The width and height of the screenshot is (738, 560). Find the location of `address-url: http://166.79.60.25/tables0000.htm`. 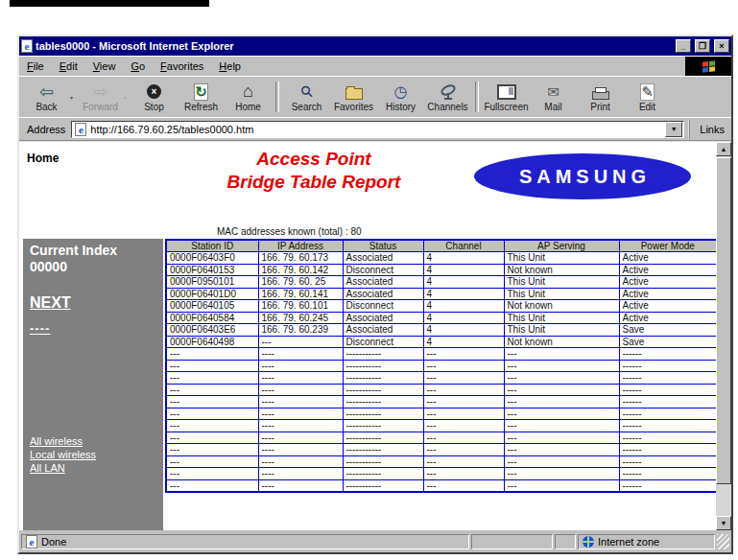

address-url: http://166.79.60.25/tables0000.htm is located at coordinates (376, 129).